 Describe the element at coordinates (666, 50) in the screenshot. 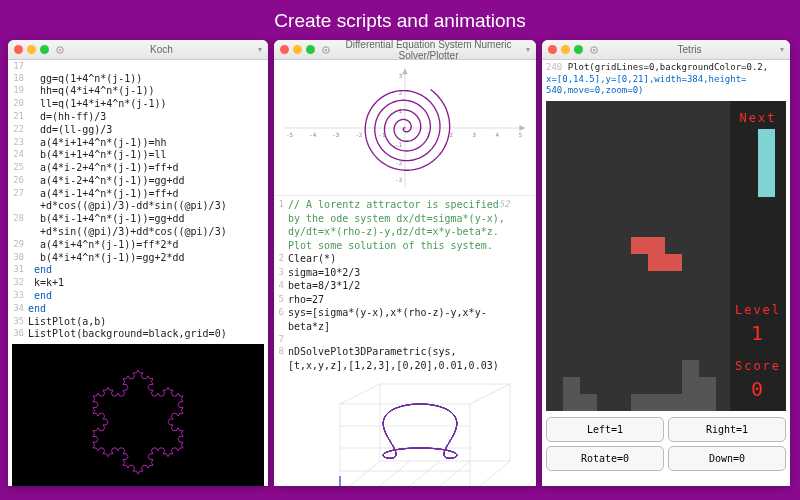

I see `titlebar-tetris: Tetris ▾` at that location.